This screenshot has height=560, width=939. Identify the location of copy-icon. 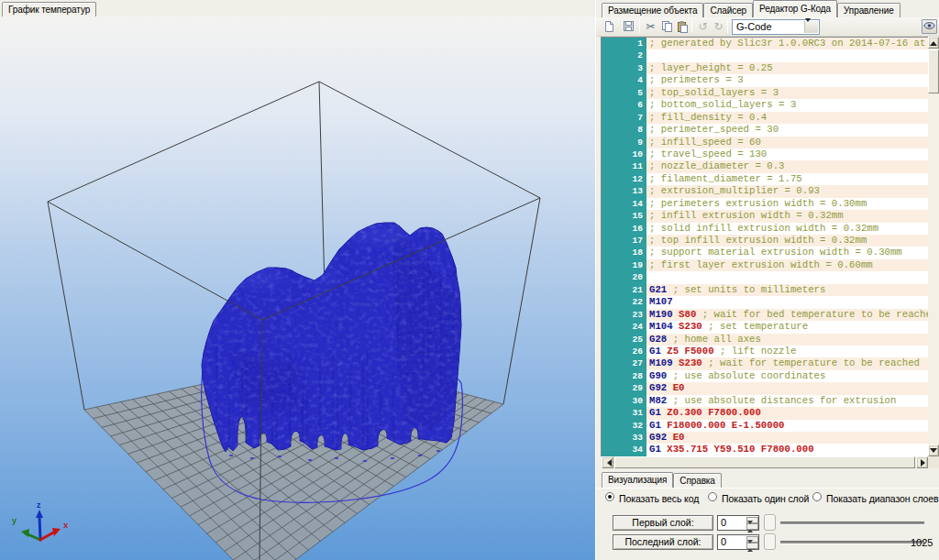
(668, 27).